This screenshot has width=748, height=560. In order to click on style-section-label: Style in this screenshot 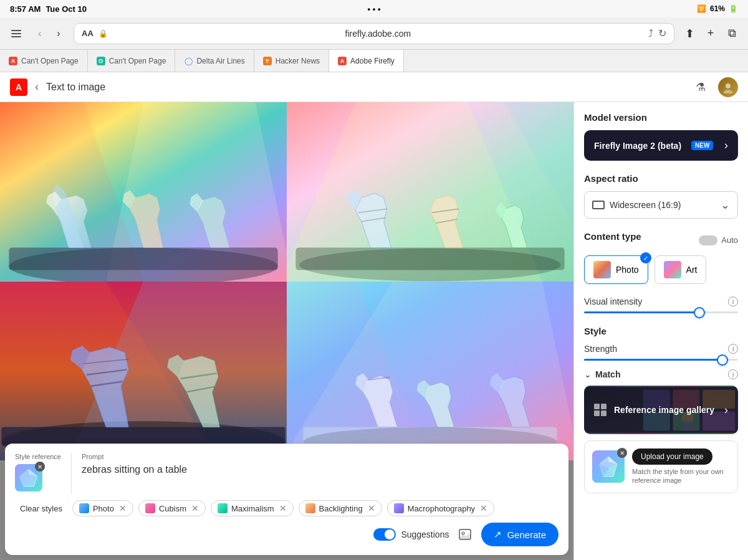, I will do `click(661, 331)`.